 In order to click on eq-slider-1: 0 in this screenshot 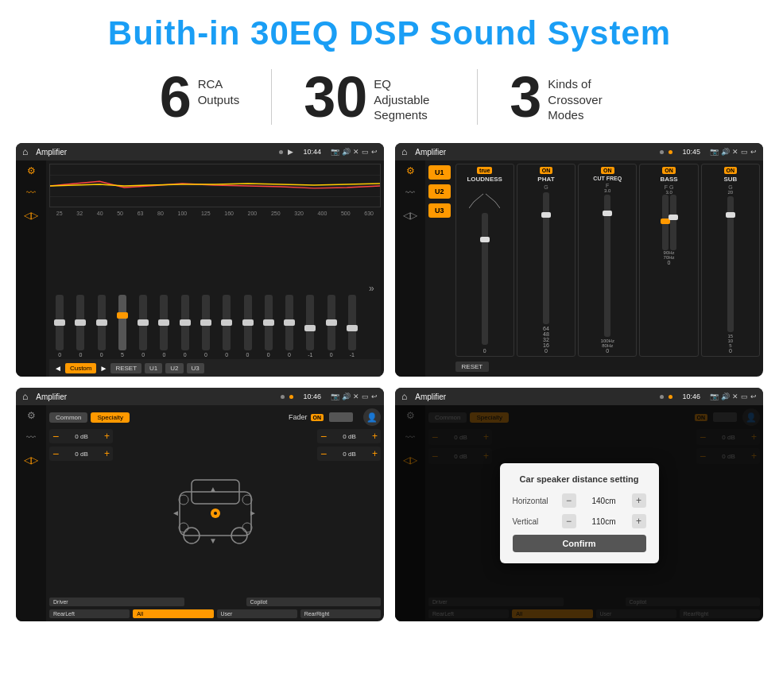, I will do `click(80, 326)`.